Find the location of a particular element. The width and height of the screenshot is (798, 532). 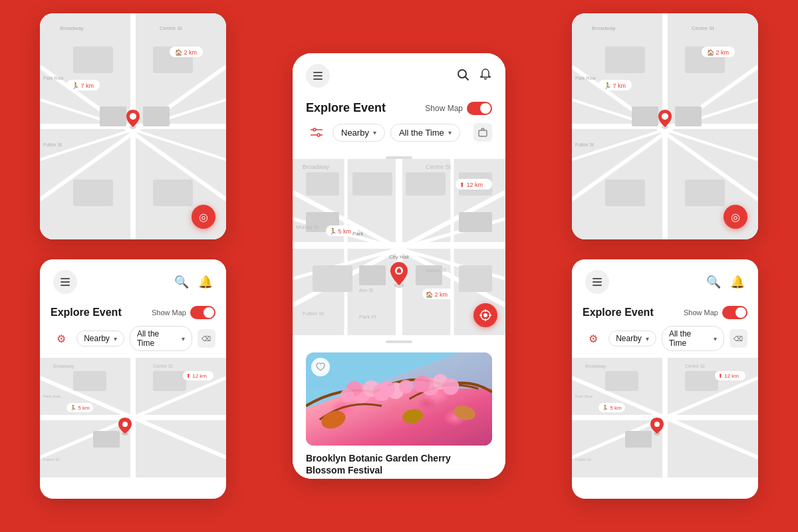

menu-button-center is located at coordinates (318, 76).